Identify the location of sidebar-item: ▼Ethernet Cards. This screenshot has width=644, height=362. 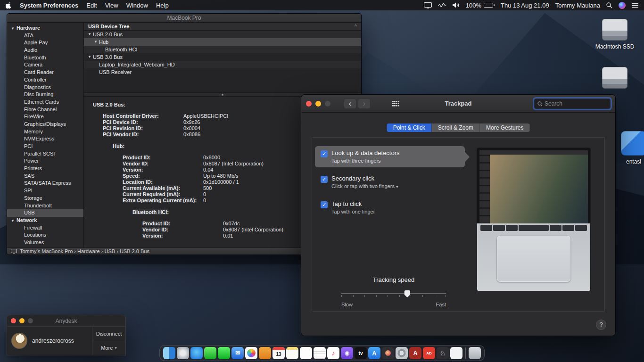
(45, 102).